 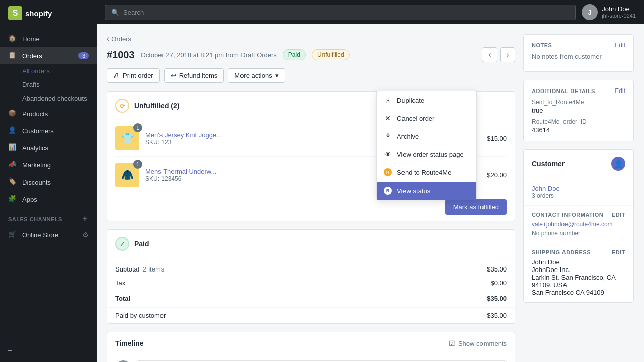 What do you see at coordinates (579, 111) in the screenshot?
I see `additional-details-card: ADDITIONAL DETAILS Edit Sent_to_Route4Me…` at bounding box center [579, 111].